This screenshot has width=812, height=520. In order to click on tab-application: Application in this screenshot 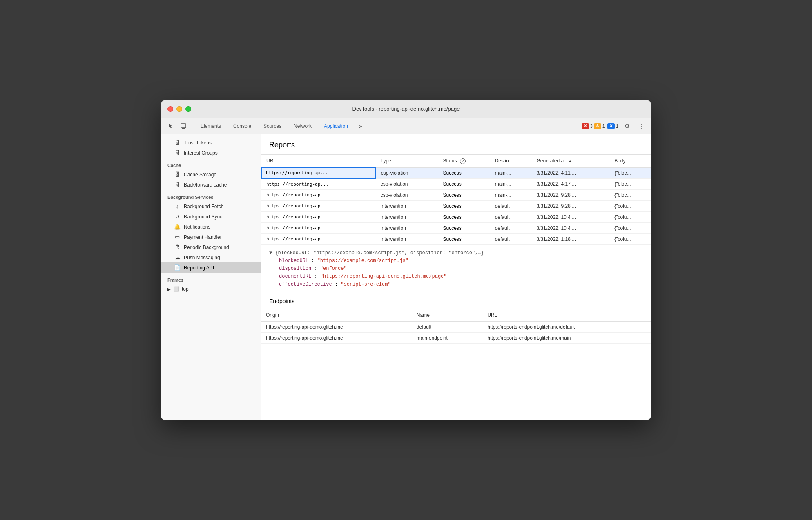, I will do `click(336, 126)`.